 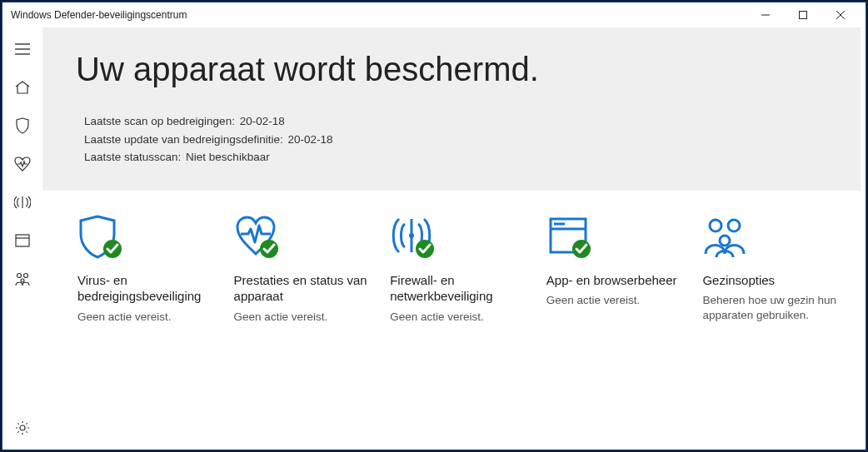 What do you see at coordinates (22, 49) in the screenshot?
I see `hamburger-icon` at bounding box center [22, 49].